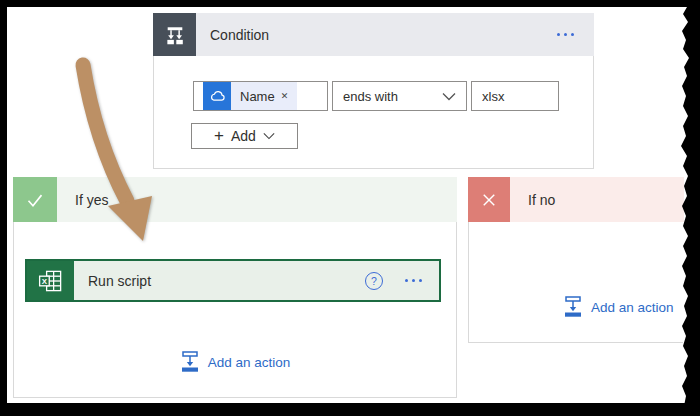 This screenshot has width=700, height=416. I want to click on condition-operator-dropdown: ends with, so click(400, 96).